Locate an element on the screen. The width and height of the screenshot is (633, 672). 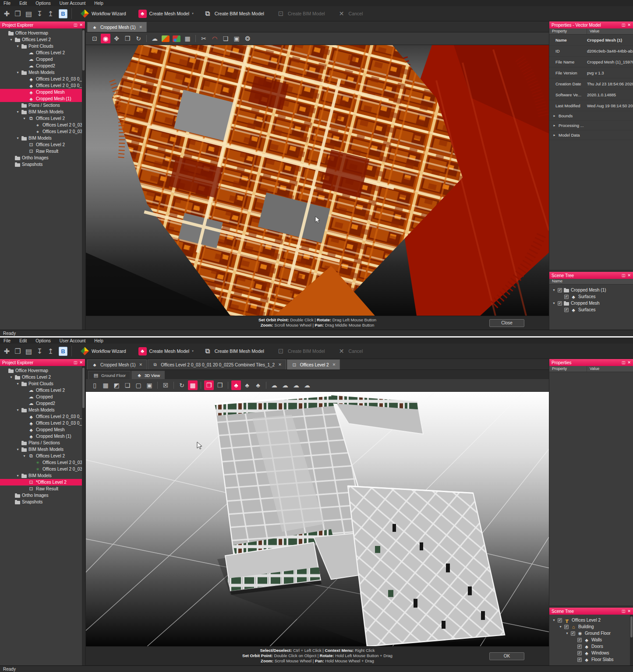
scene-tree-item: ▾ ✓ Ground Floor is located at coordinates (591, 633).